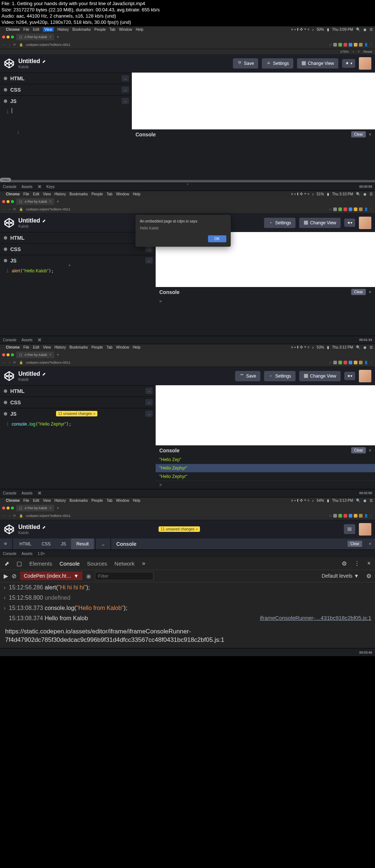 This screenshot has width=375, height=868. I want to click on siri-icon: ◉, so click(365, 29).